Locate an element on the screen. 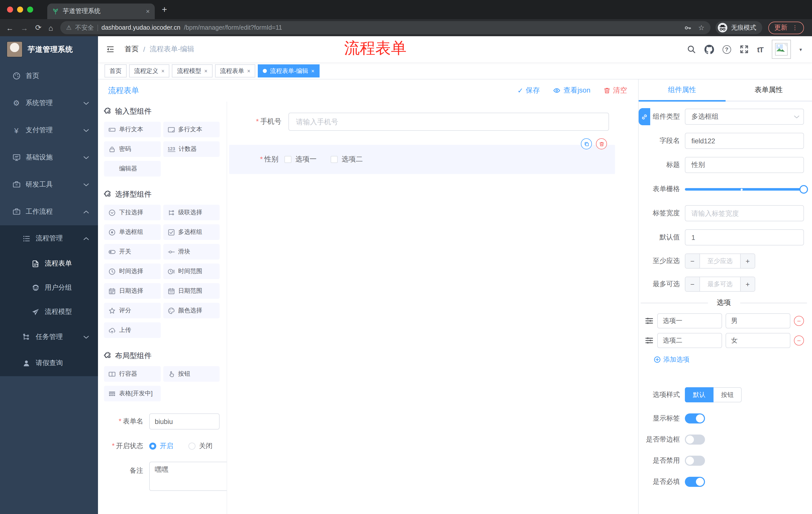 Image resolution: width=812 pixels, height=514 pixels. fullscreen-icon is located at coordinates (744, 49).